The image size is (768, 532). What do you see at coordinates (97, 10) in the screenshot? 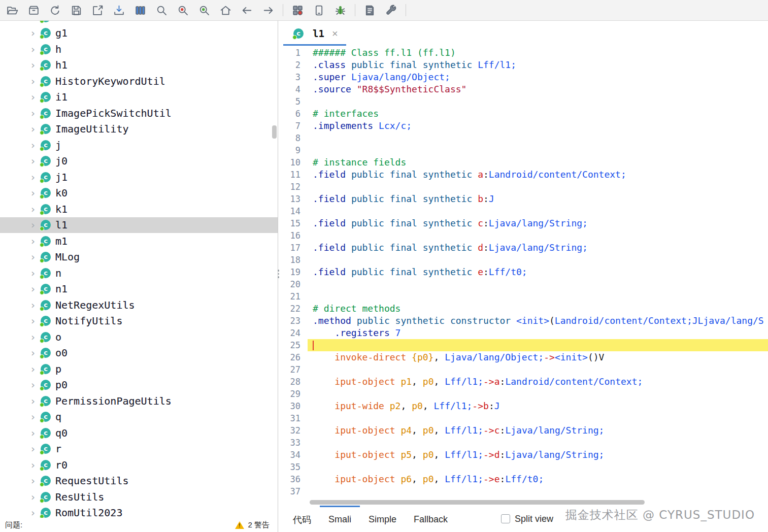
I see `export-icon` at bounding box center [97, 10].